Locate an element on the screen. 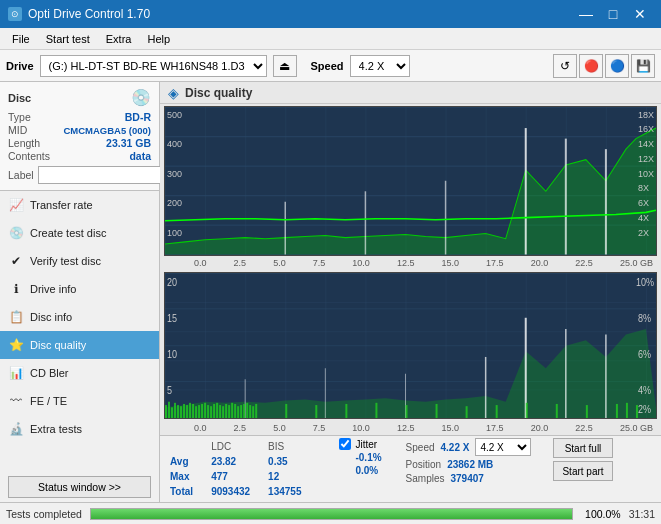 This screenshot has height=524, width=661. toolbar-btn-1: ↺ is located at coordinates (565, 66).